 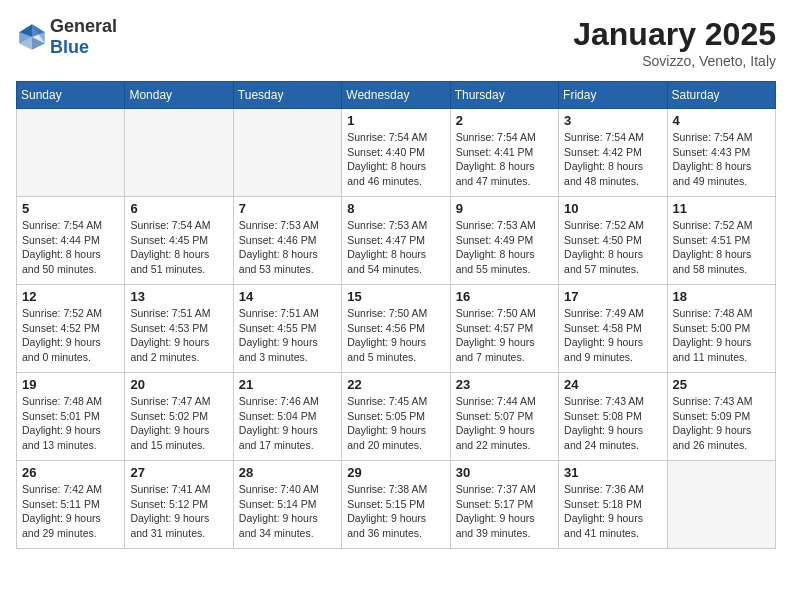 I want to click on day-info: Sunrise: 7:43 AMSunset: 5:08 PMDaylight:…, so click(x=612, y=424).